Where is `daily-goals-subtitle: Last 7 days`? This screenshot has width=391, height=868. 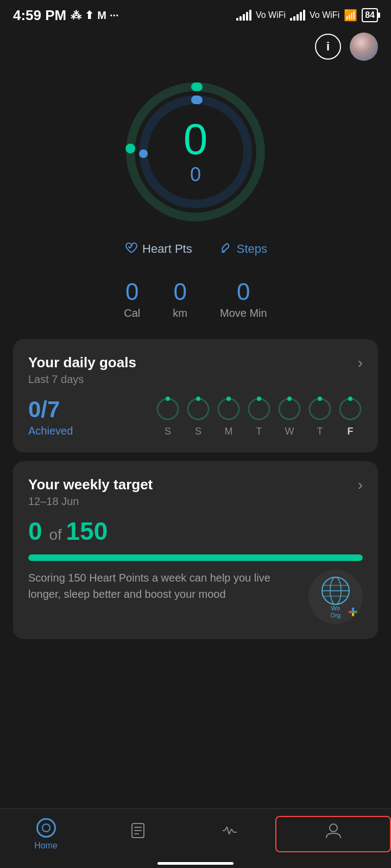
daily-goals-subtitle: Last 7 days is located at coordinates (83, 380).